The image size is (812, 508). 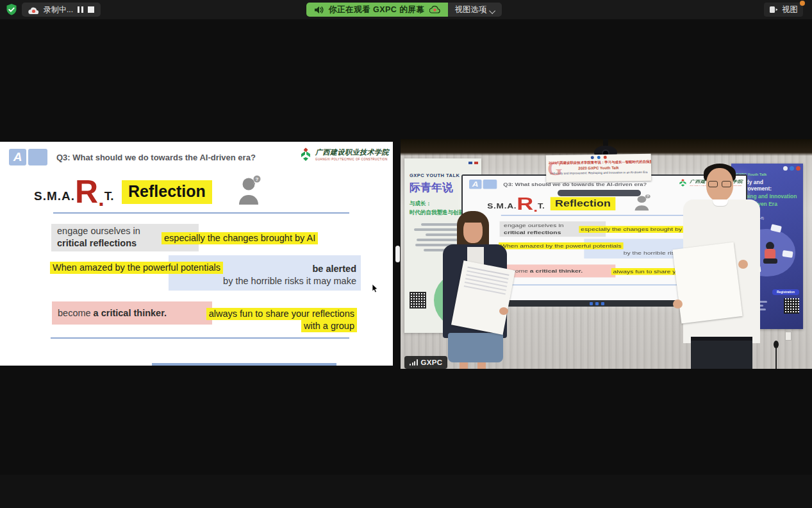 I want to click on speaker-icon, so click(x=319, y=10).